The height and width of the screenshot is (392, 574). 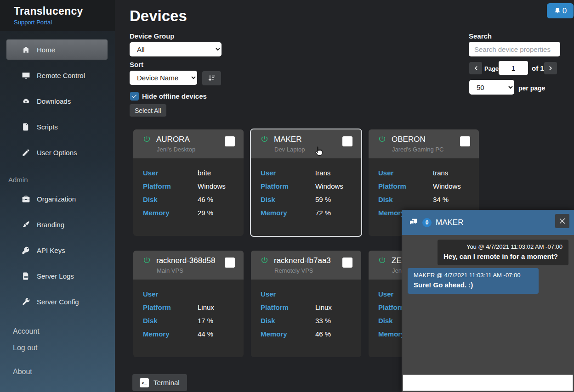 What do you see at coordinates (26, 199) in the screenshot?
I see `briefcase-icon` at bounding box center [26, 199].